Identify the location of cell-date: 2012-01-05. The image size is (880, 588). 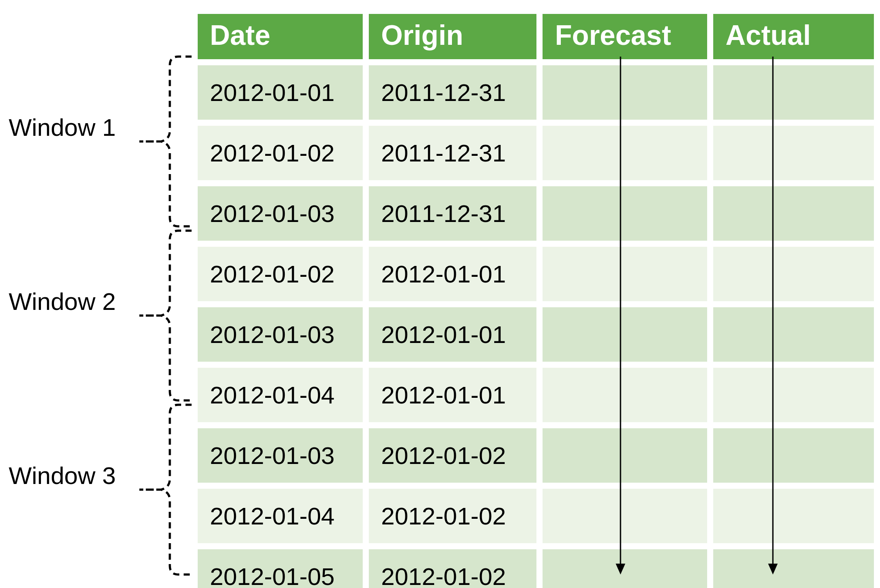
(280, 568).